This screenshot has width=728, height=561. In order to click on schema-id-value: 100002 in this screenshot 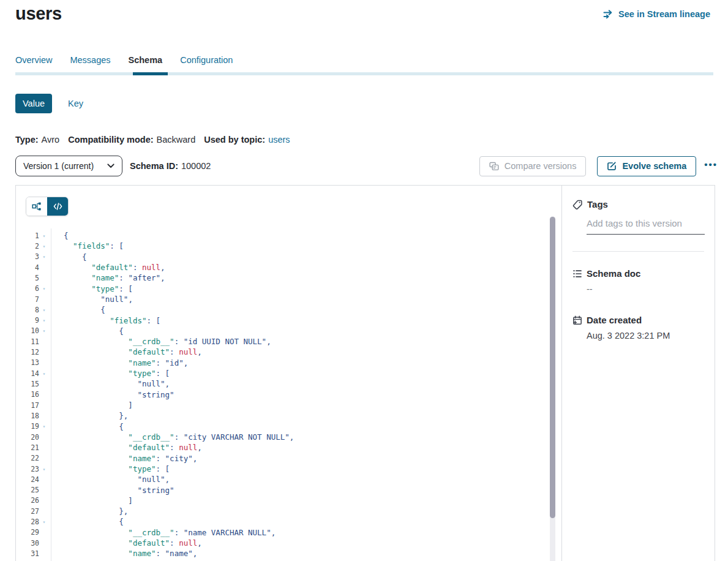, I will do `click(196, 166)`.